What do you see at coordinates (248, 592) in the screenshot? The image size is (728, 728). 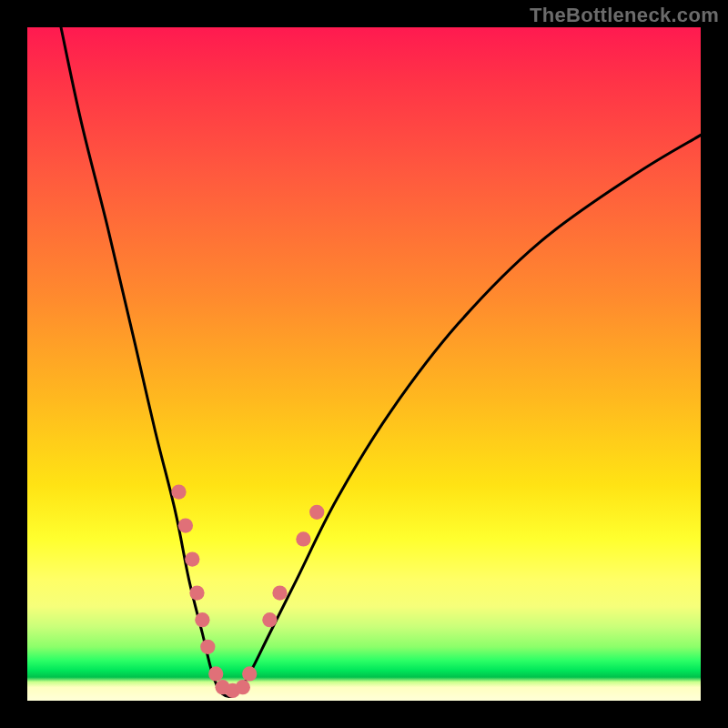 I see `data-markers` at bounding box center [248, 592].